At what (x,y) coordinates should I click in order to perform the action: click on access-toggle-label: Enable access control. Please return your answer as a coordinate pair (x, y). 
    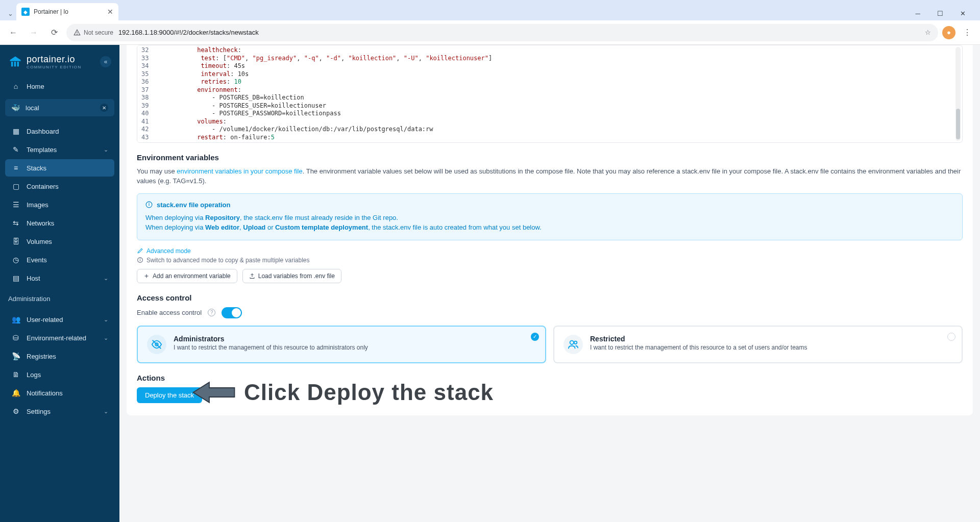
    Looking at the image, I should click on (169, 312).